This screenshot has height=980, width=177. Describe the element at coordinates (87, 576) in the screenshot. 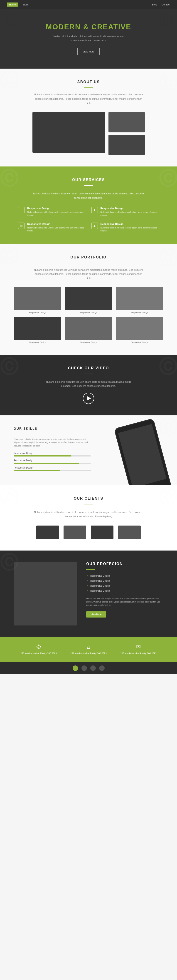

I see `check-icon-0: ✓` at that location.